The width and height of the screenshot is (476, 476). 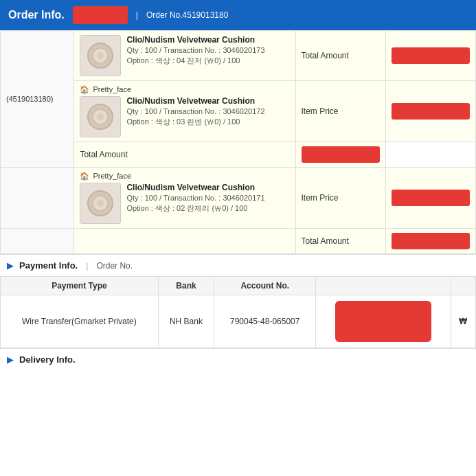 What do you see at coordinates (37, 99) in the screenshot?
I see `order-id-cell: (4519013180)` at bounding box center [37, 99].